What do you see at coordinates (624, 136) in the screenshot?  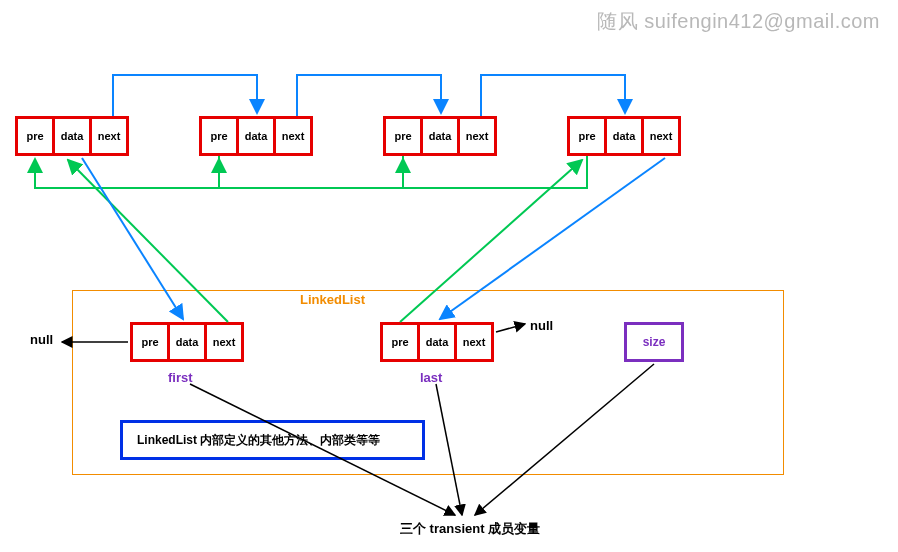 I see `top-node-4-data: data` at bounding box center [624, 136].